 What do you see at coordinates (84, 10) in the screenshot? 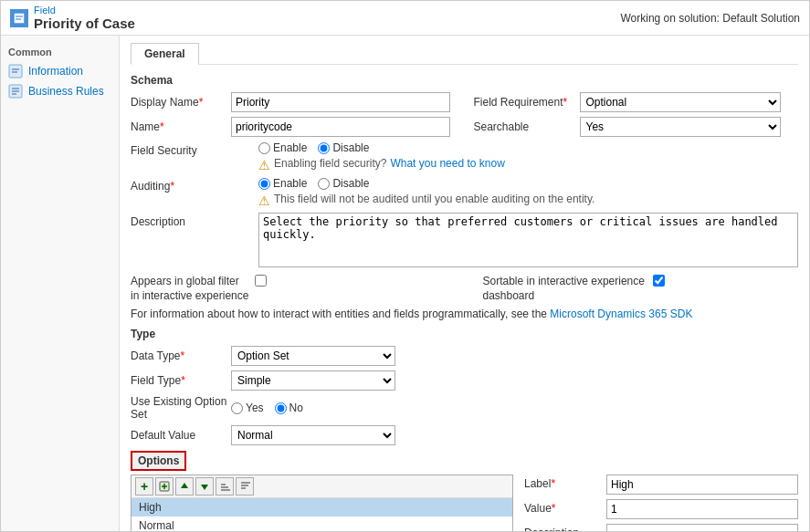
I see `page-subtitle: Field` at bounding box center [84, 10].